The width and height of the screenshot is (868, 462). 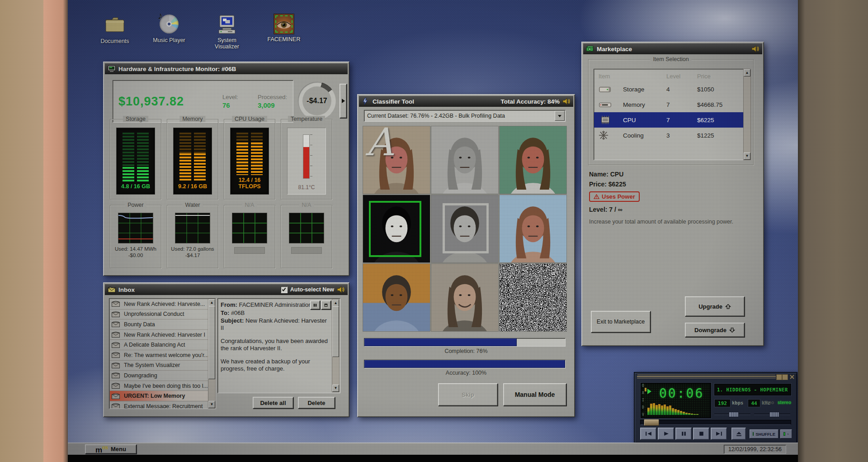 I want to click on player-shade-button, so click(x=785, y=377).